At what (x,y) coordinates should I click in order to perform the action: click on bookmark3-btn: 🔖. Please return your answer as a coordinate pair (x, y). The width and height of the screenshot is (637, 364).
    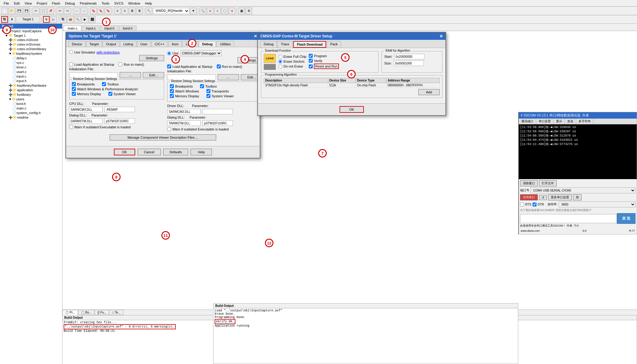
    Looking at the image, I should click on (108, 11).